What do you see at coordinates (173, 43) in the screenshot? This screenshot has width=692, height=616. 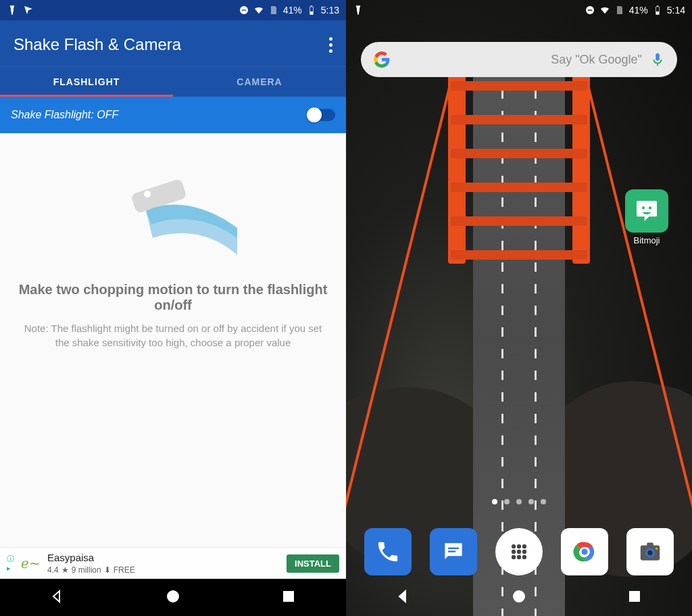 I see `app-header: Shake Flash & Camera` at bounding box center [173, 43].